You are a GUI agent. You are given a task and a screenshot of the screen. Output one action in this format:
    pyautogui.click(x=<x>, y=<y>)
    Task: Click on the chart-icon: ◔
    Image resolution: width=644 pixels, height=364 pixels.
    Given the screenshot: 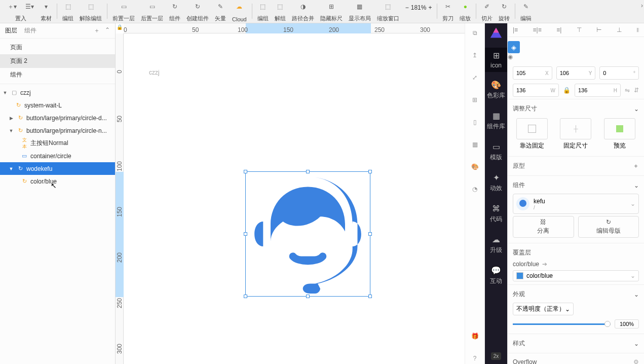 What is the action you would take?
    pyautogui.click(x=475, y=189)
    